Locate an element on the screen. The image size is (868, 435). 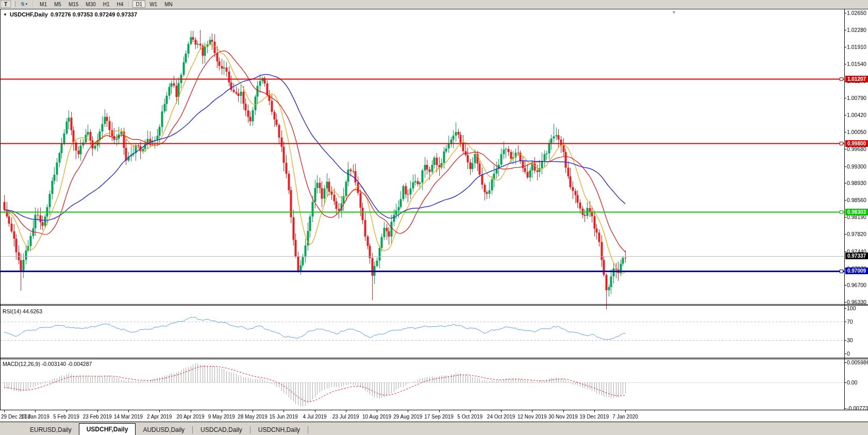
chart-tab-usdchf: USDCHF,Daily is located at coordinates (107, 429).